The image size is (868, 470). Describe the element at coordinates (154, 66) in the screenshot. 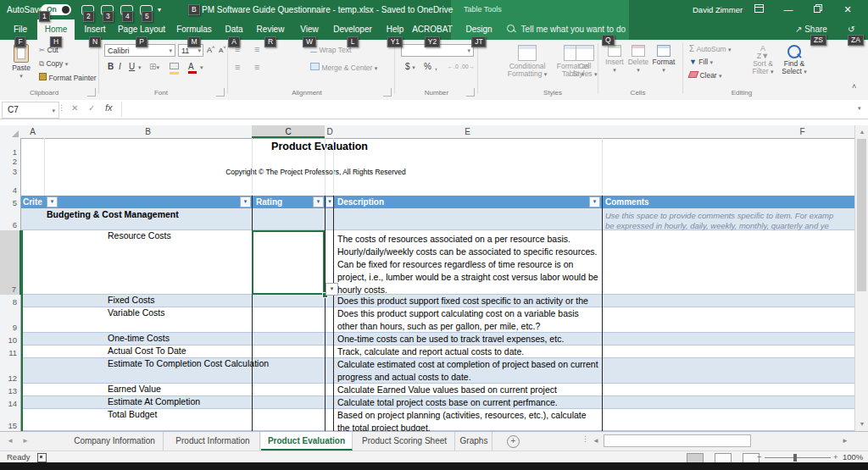

I see `borders-button: ⊞▾` at that location.